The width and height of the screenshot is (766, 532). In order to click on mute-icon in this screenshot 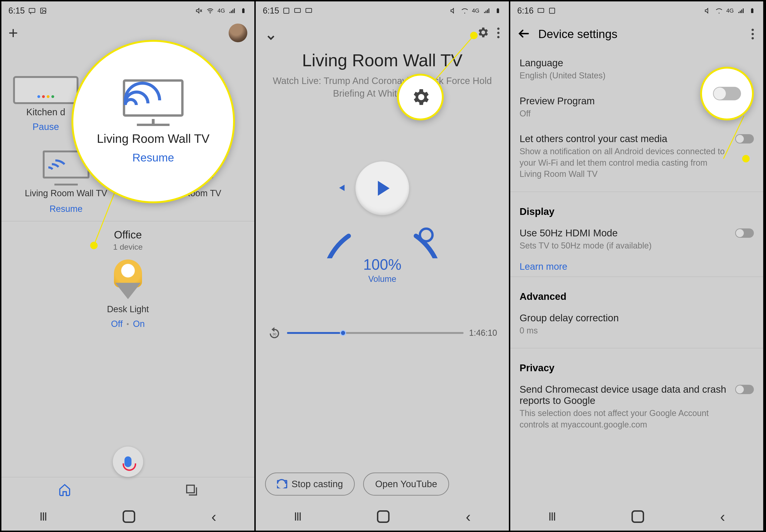, I will do `click(199, 11)`.